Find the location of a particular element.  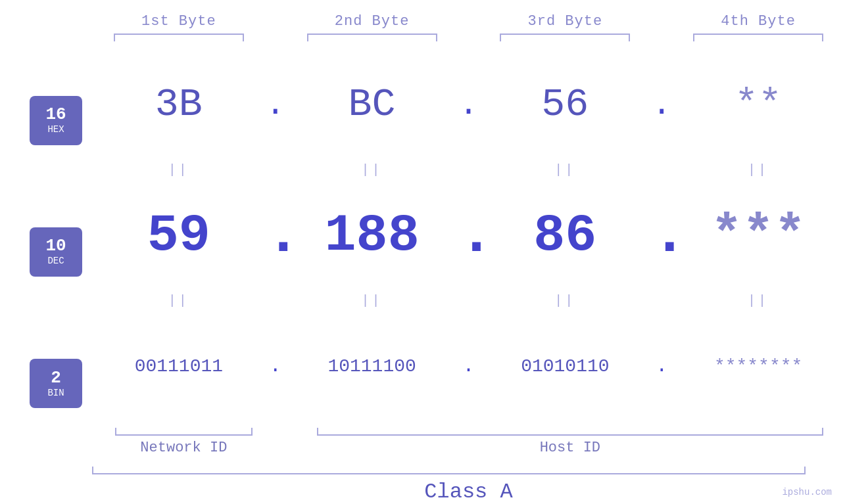

hex-badge: 16 HEX is located at coordinates (56, 121).